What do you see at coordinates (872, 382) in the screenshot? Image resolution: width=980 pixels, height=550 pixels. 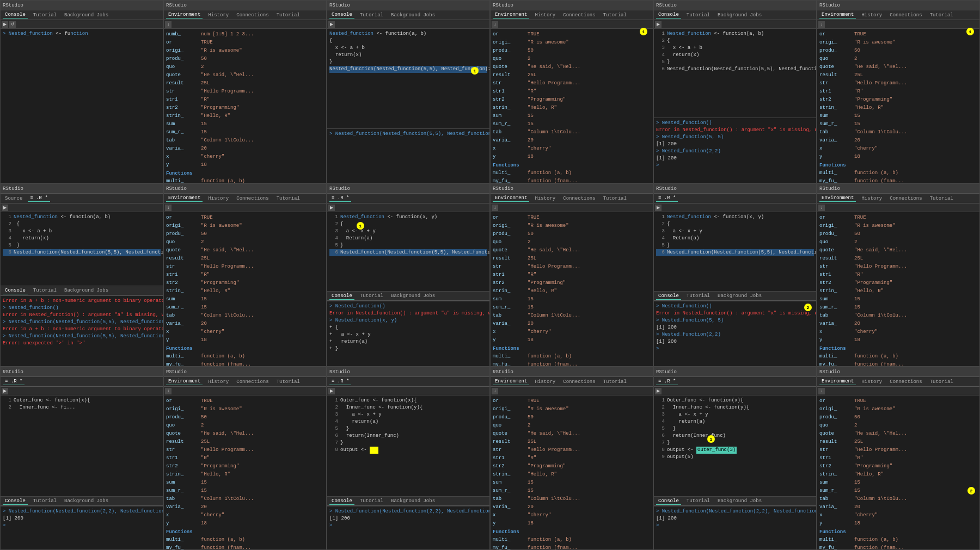 I see `tab-hist-r3-6: History` at bounding box center [872, 382].